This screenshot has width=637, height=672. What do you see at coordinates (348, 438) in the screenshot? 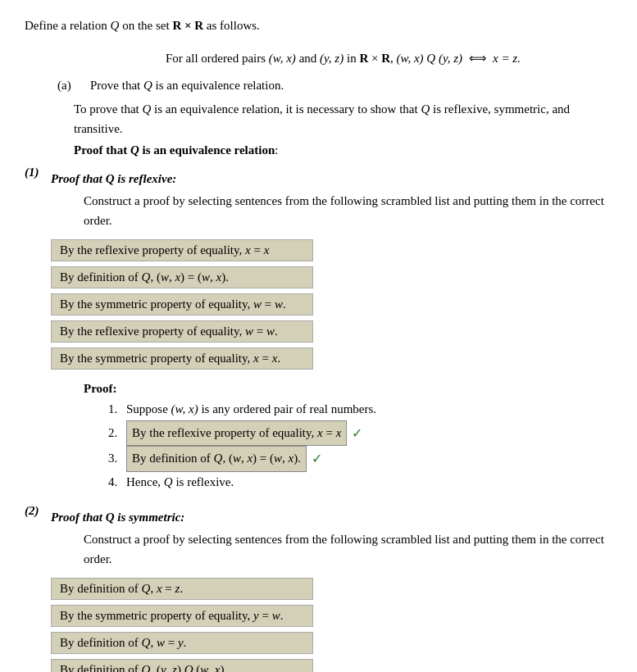
I see `proof-1: Proof: 1. Suppose (w, x) is any ordered …` at bounding box center [348, 438].